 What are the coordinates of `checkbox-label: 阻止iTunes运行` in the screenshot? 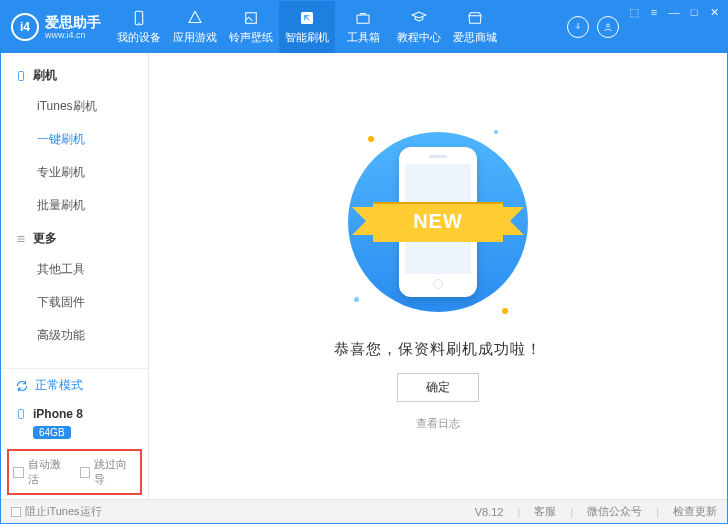 It's located at (64, 512).